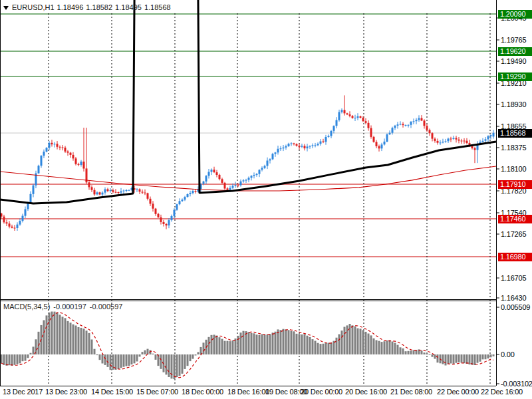 The width and height of the screenshot is (532, 399). What do you see at coordinates (65, 307) in the screenshot?
I see `macd-indicator-label: MACD(5,34,5)-0.000197-0.000597` at bounding box center [65, 307].